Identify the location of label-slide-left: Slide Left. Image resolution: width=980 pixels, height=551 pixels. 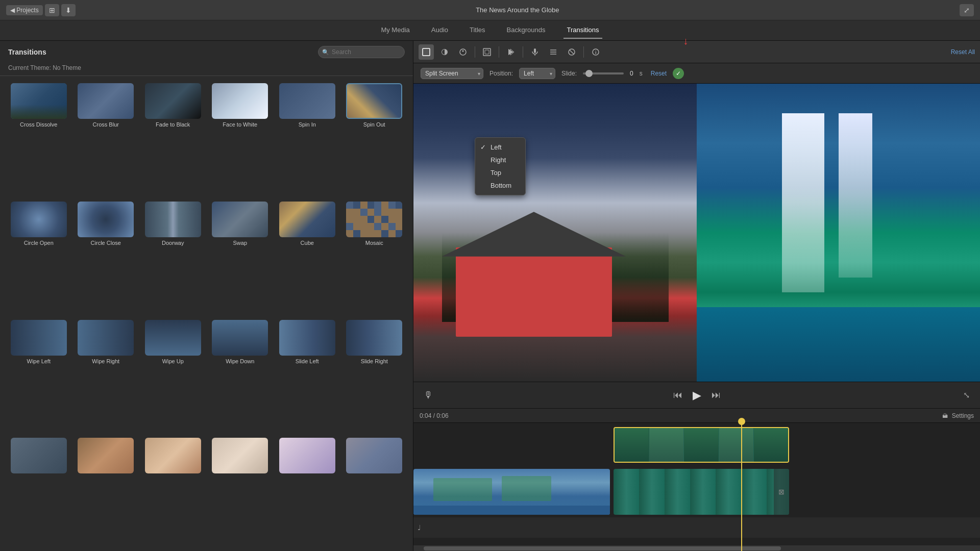
(307, 361).